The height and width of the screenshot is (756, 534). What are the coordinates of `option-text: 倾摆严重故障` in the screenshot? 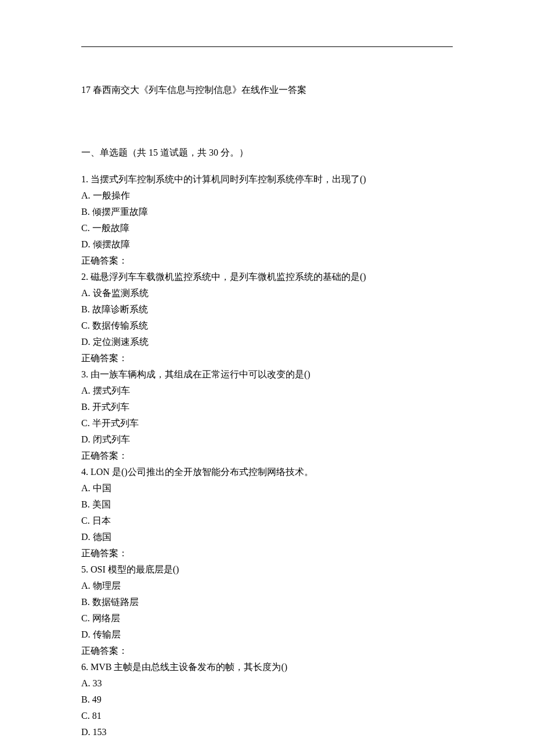 It's located at (120, 211).